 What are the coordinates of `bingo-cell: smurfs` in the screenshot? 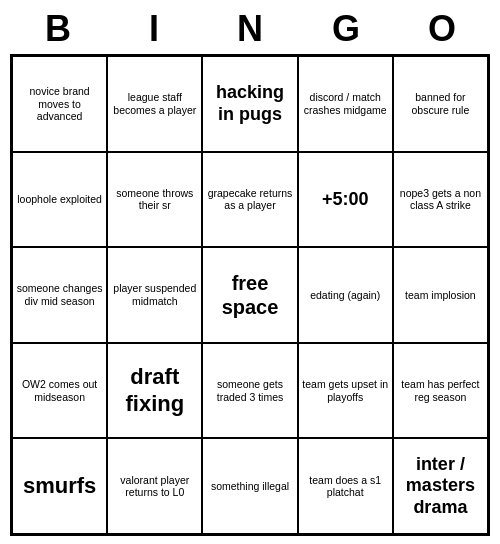 It's located at (60, 486).